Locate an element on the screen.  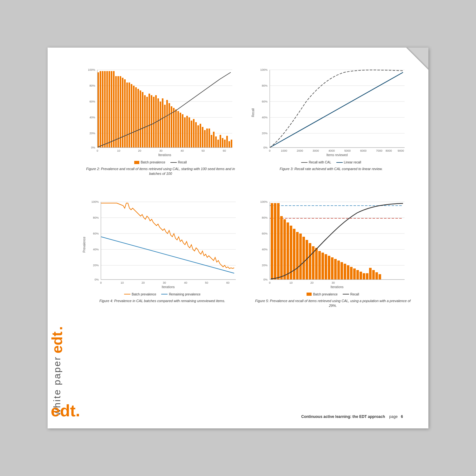
legend-f4-remaining-label: Remaining prevalence is located at coordinates (185, 294).